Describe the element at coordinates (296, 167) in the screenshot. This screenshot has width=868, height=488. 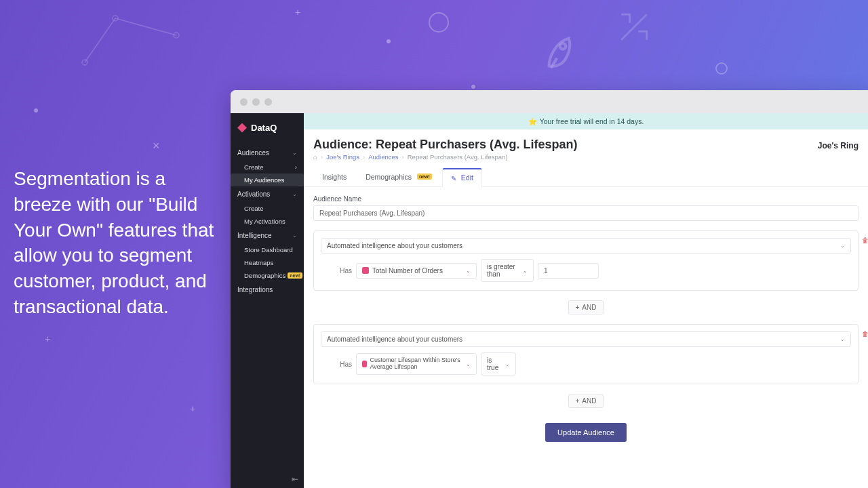
I see `chevron-right-icon: ›` at that location.